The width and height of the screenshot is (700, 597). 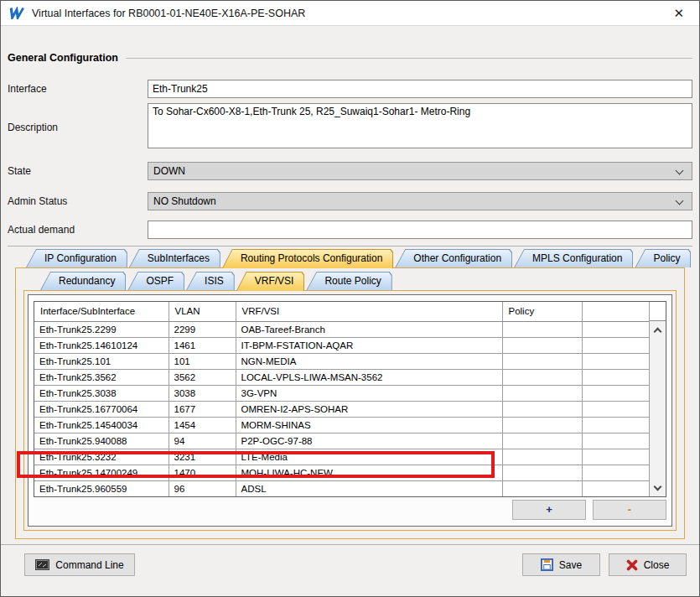 I want to click on description-label: Description, so click(x=77, y=127).